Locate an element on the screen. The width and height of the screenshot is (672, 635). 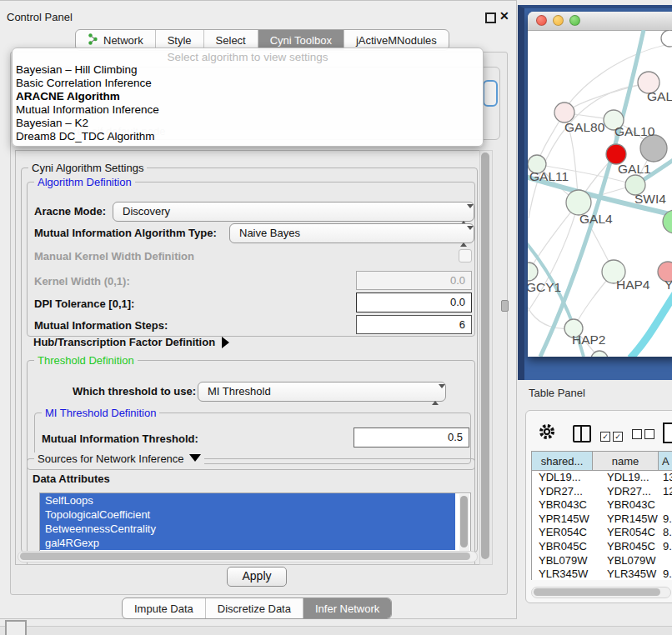
show-columns-icon is located at coordinates (582, 433).